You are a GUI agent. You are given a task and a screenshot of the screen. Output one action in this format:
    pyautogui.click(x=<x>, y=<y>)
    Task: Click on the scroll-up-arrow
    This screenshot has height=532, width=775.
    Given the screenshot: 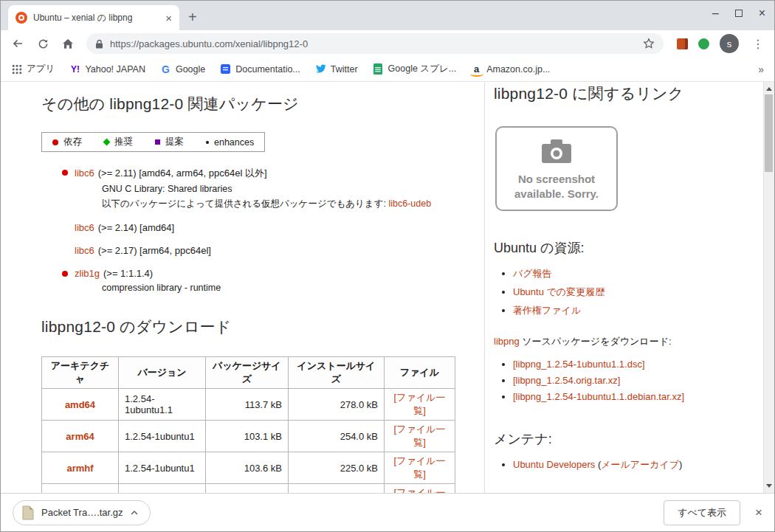 What is the action you would take?
    pyautogui.click(x=769, y=89)
    